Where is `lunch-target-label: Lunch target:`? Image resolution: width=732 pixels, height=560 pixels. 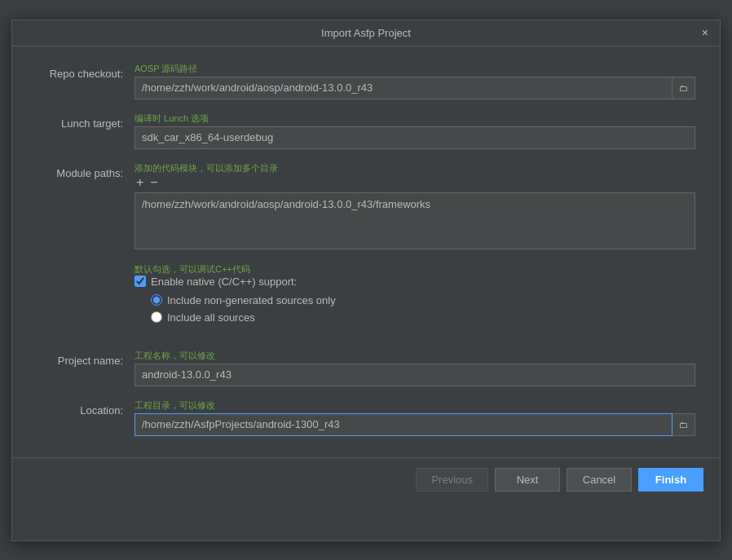
lunch-target-label: Lunch target: is located at coordinates (86, 121).